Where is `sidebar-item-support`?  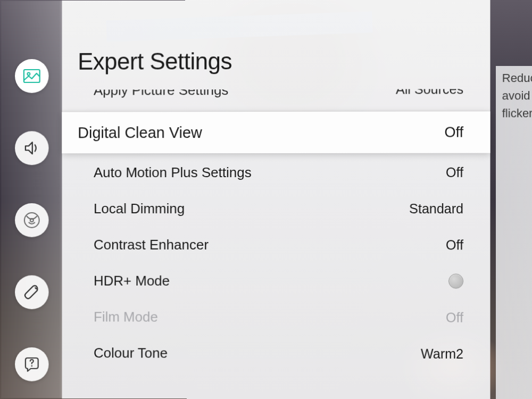 sidebar-item-support is located at coordinates (32, 364).